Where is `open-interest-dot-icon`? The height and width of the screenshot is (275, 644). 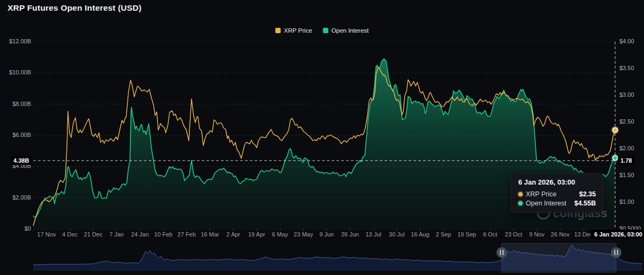
open-interest-dot-icon is located at coordinates (520, 203).